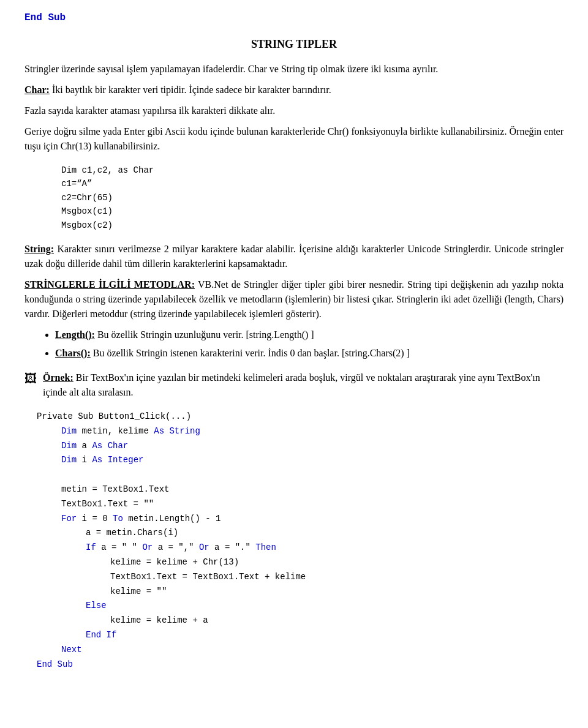 This screenshot has height=728, width=588. I want to click on bullet-list: Length(): Bu özellik Stringin uzunluğunu…, so click(309, 344).